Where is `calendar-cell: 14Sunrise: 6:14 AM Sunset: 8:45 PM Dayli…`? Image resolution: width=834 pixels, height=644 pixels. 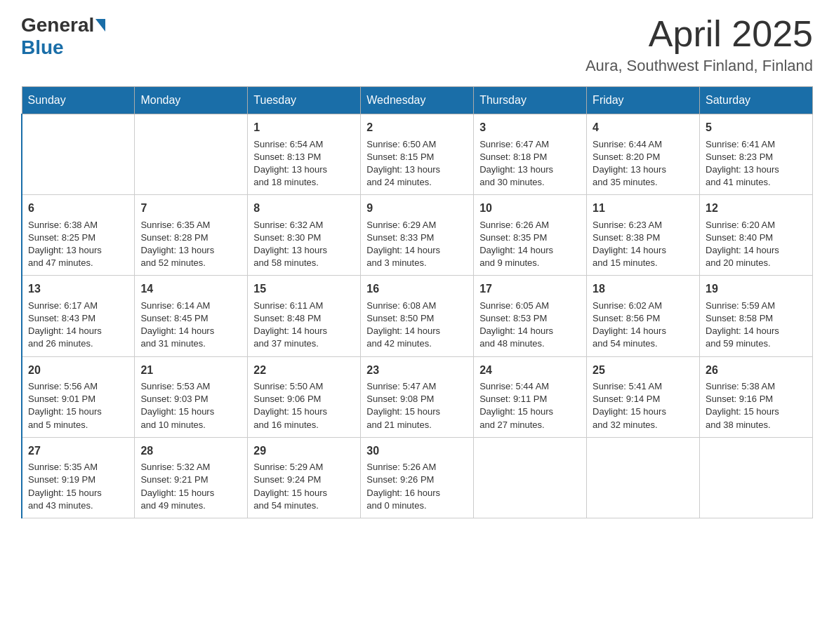 calendar-cell: 14Sunrise: 6:14 AM Sunset: 8:45 PM Dayli… is located at coordinates (191, 316).